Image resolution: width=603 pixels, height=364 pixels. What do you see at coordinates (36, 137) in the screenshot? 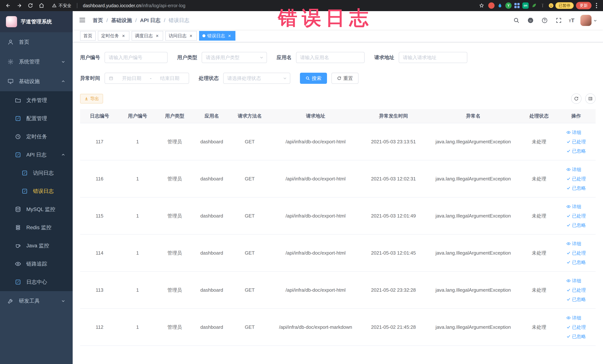
I see `sidebar-item-job: 定时任务` at bounding box center [36, 137].